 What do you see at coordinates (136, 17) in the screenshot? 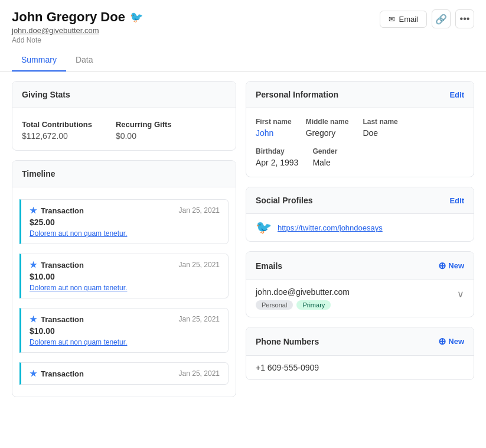
I see `twitter-icon: 🐦` at bounding box center [136, 17].